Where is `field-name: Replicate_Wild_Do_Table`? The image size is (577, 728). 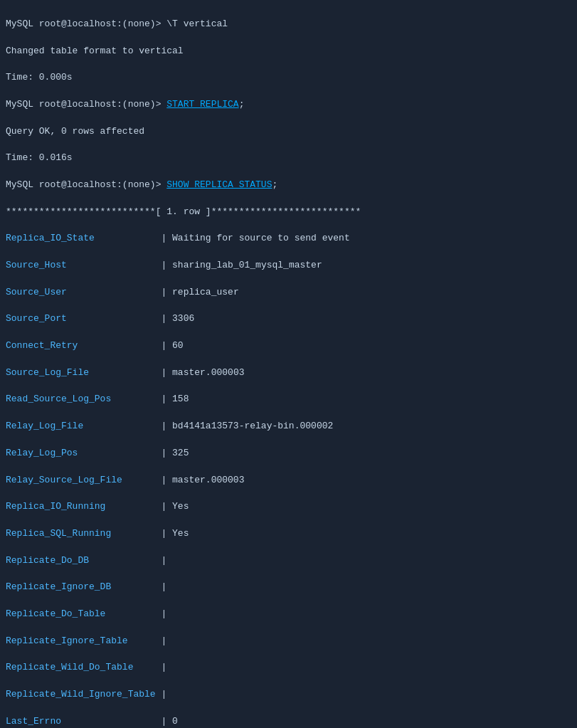 field-name: Replicate_Wild_Do_Table is located at coordinates (70, 668).